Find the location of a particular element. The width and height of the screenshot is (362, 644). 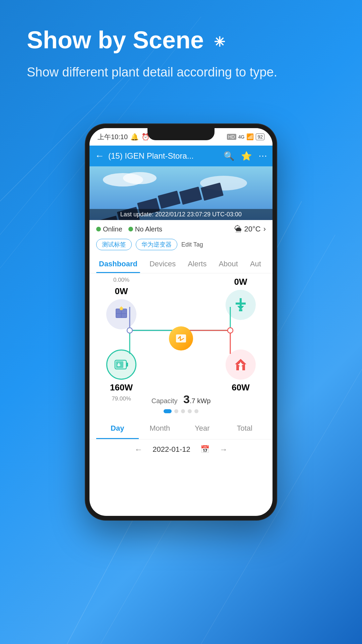

tab-day-label: Day is located at coordinates (117, 428).